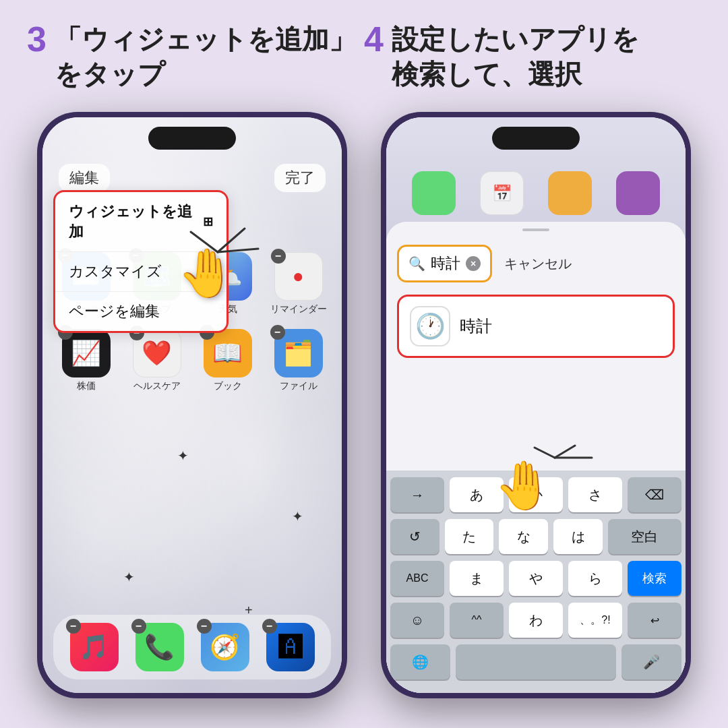  Describe the element at coordinates (192, 647) in the screenshot. I see `dock: − 🎵 − 📞 − 🧭 − 🅰` at that location.